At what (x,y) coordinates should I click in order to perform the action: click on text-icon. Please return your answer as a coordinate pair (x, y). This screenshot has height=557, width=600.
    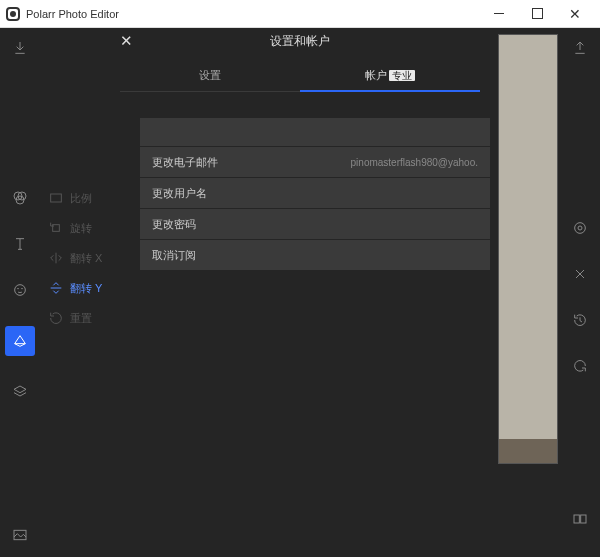
    Looking at the image, I should click on (20, 244).